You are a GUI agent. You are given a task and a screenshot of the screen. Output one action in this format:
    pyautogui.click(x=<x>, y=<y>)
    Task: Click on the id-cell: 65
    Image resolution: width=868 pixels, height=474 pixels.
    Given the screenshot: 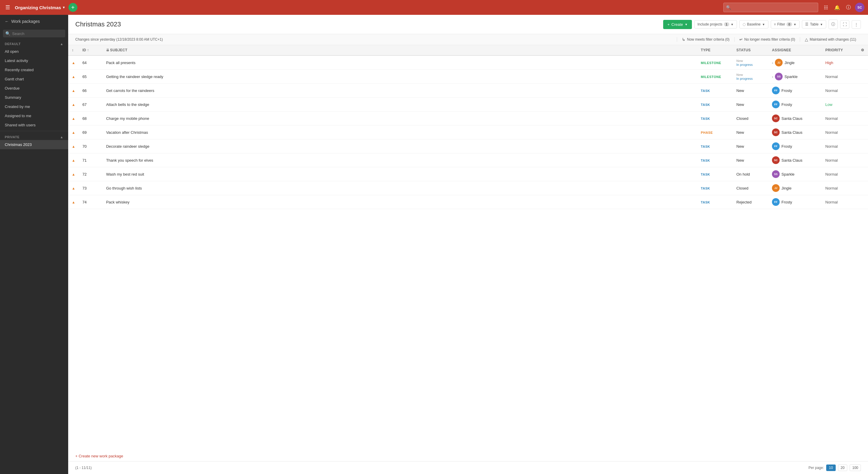 What is the action you would take?
    pyautogui.click(x=91, y=77)
    